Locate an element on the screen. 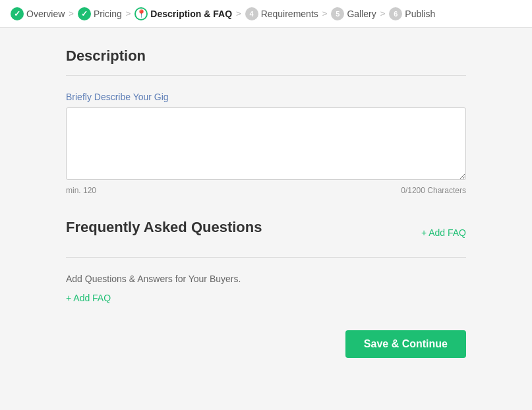  min-chars-label: min. 120 is located at coordinates (81, 190).